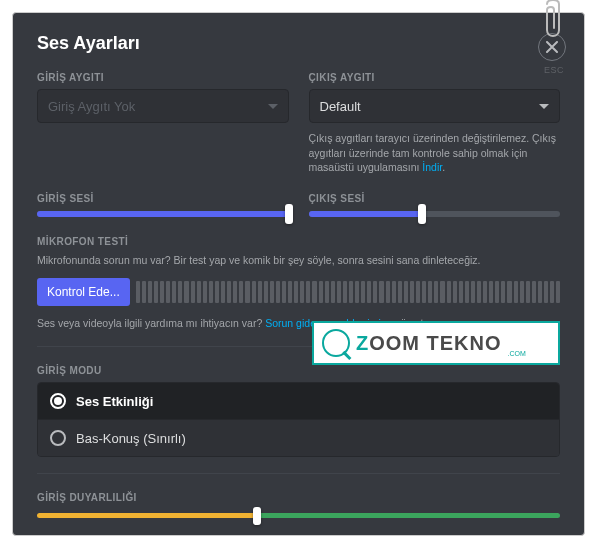 This screenshot has height=548, width=597. What do you see at coordinates (163, 106) in the screenshot?
I see `input-device-select: Giriş Aygıtı Yok` at bounding box center [163, 106].